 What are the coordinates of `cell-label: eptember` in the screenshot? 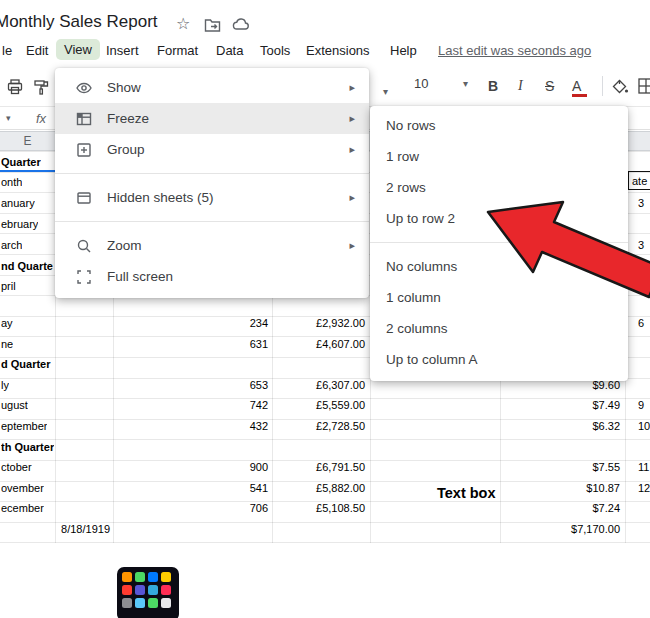 It's located at (24, 426).